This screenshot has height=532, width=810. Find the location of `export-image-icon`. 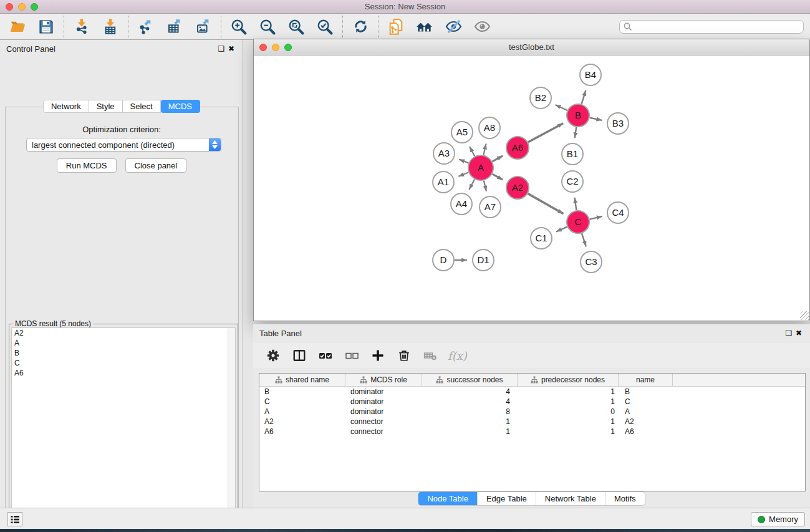

export-image-icon is located at coordinates (203, 27).